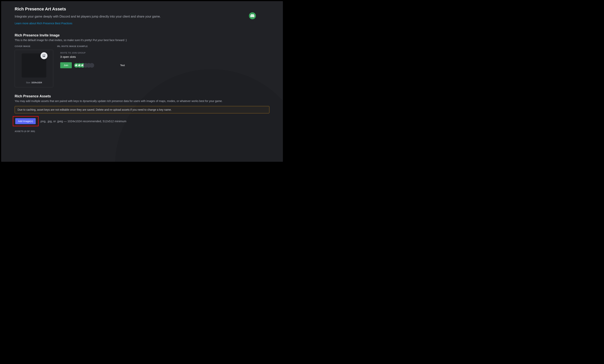  I want to click on avatar-empty, so click(92, 65).